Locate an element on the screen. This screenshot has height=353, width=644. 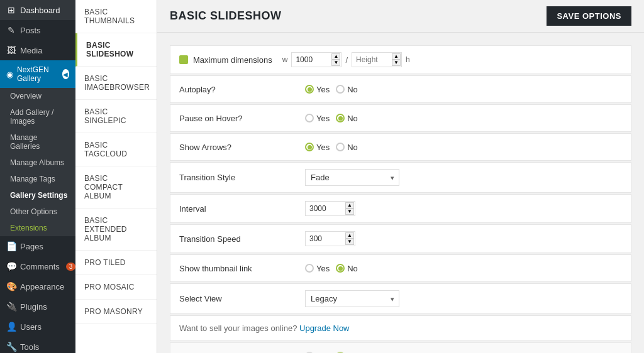
thumb-yes-label: Yes is located at coordinates (317, 269).